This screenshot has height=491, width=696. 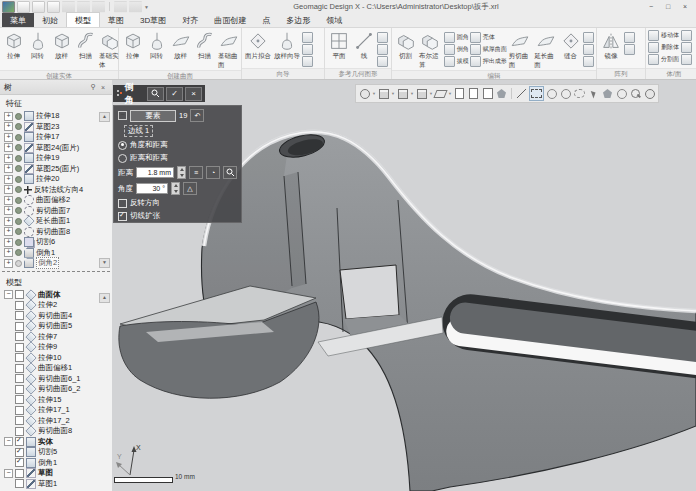 What do you see at coordinates (608, 94) in the screenshot?
I see `polygon-select-icon` at bounding box center [608, 94].